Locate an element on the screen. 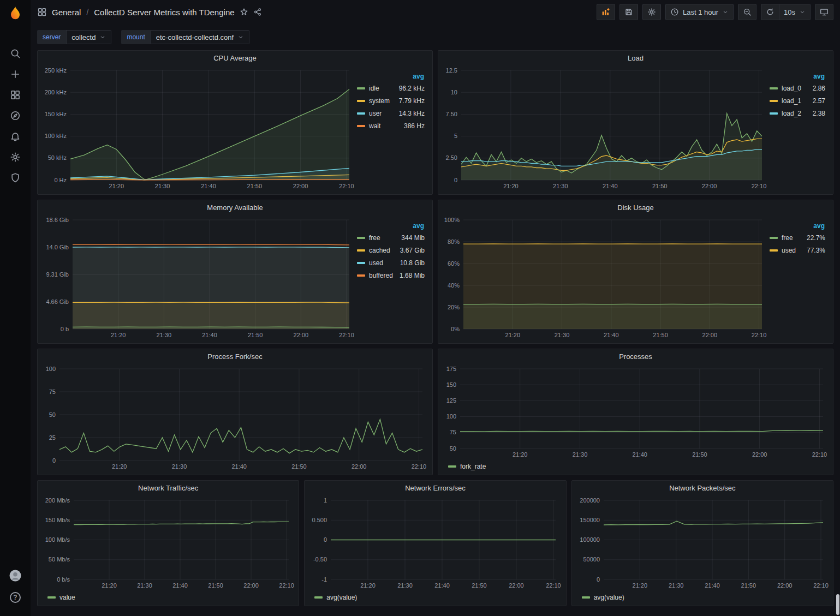 The height and width of the screenshot is (616, 840). legend-item: cached3.67 Gib is located at coordinates (391, 250).